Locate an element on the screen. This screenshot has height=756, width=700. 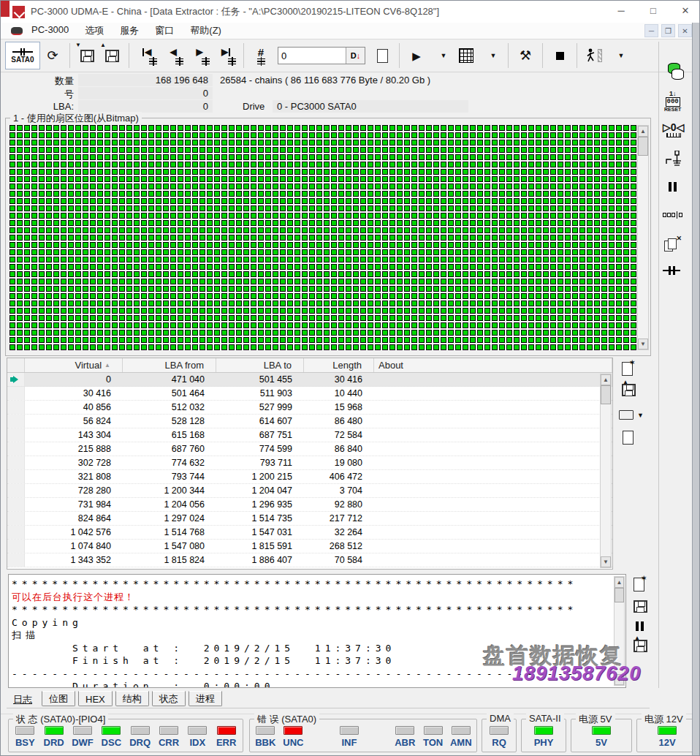
stop-task-button is located at coordinates (560, 56).